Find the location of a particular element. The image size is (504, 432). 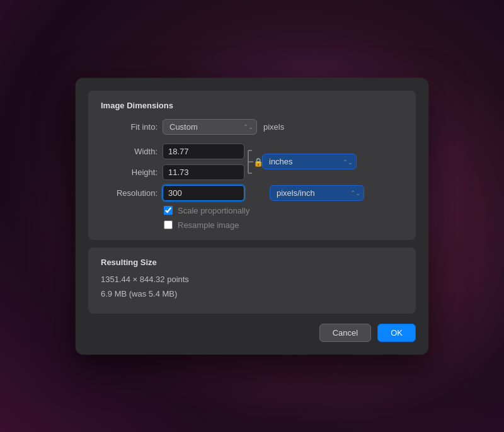

resample-label: Resample image is located at coordinates (209, 225).